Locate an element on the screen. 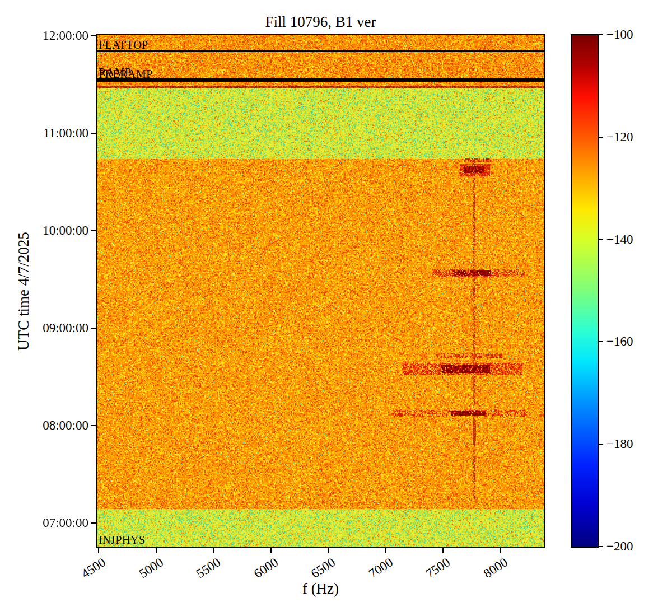 This screenshot has height=616, width=672. beam-mode-line-preramp is located at coordinates (320, 81).